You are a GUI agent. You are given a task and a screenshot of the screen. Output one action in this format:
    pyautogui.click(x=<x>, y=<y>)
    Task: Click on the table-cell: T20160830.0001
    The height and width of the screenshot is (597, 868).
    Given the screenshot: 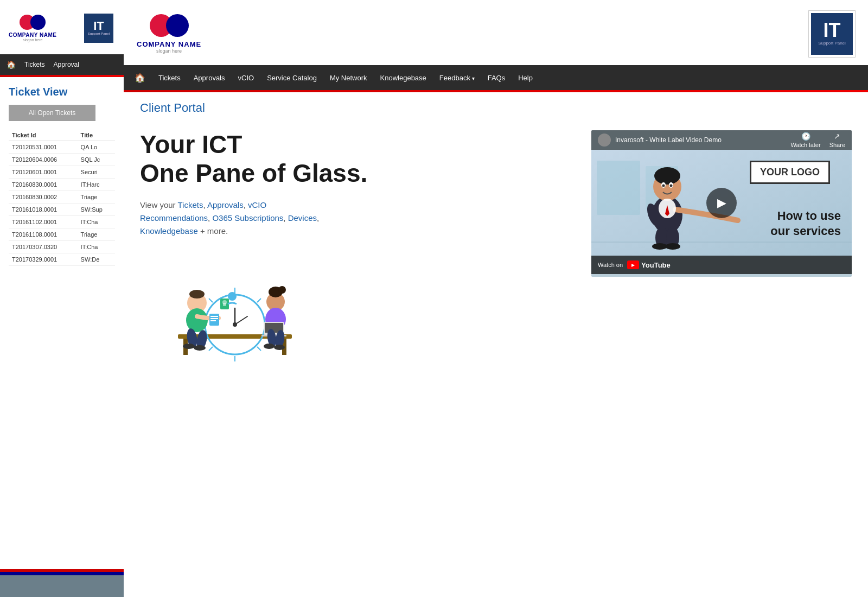 What is the action you would take?
    pyautogui.click(x=43, y=185)
    